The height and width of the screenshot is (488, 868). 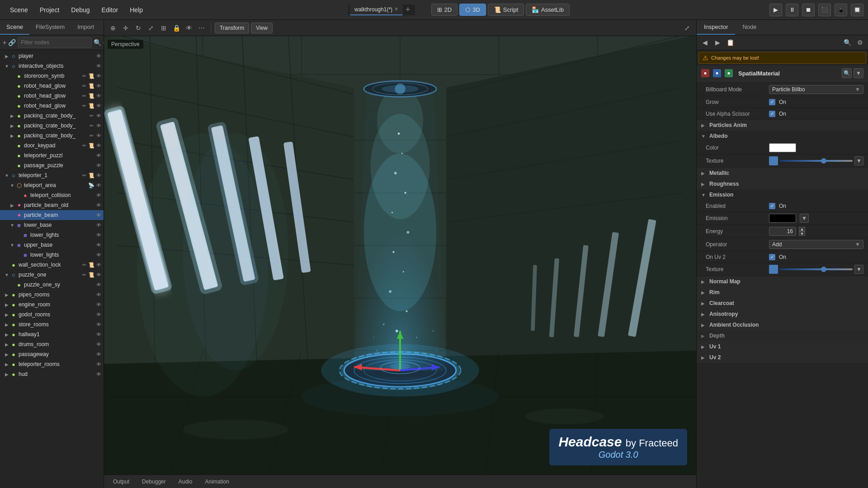 I want to click on visibility-icon-lower-lights: 👁, so click(x=99, y=235).